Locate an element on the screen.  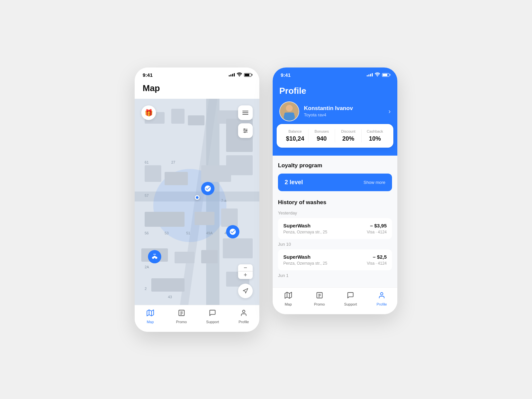
history-item: SuperWash – $2,5 Penza, Ozernaya str., 2… is located at coordinates (335, 260).